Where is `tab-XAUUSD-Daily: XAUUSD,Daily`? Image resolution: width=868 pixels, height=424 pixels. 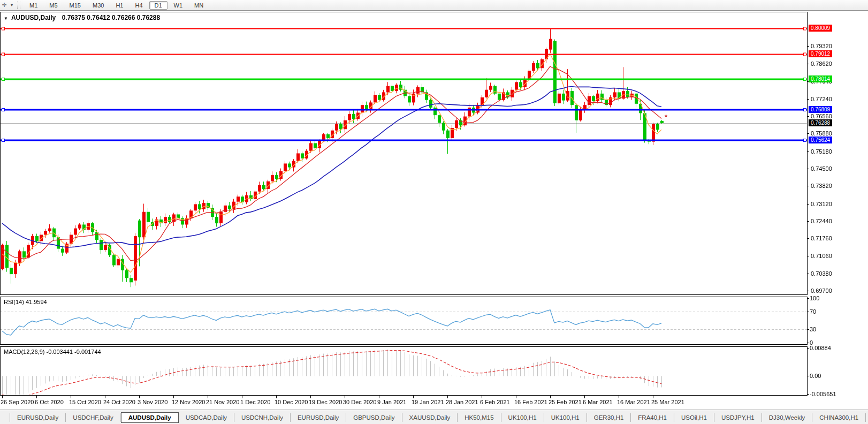
tab-XAUUSD-Daily: XAUUSD,Daily is located at coordinates (430, 418).